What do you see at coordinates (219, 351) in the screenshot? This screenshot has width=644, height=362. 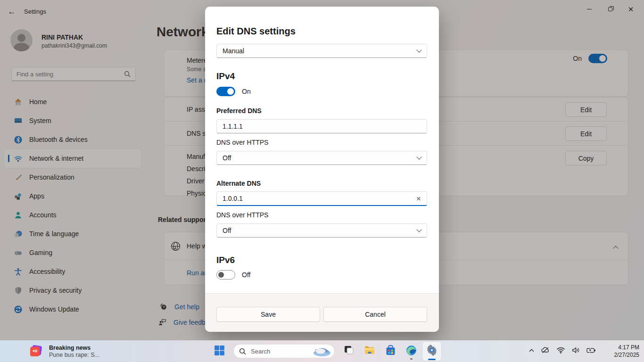 I see `start-button` at bounding box center [219, 351].